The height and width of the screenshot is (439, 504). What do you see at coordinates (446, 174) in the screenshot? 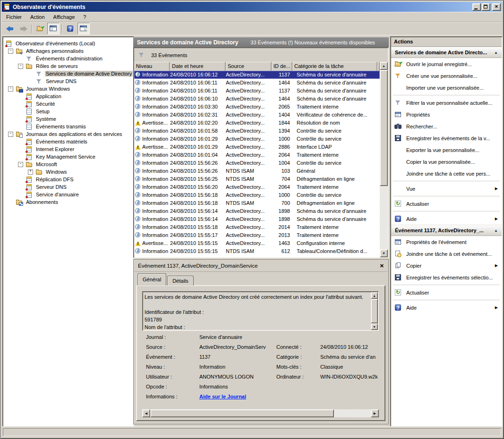
I see `action-item-joindre-une-tache-a-cette-vue-pers: Joindre une tâche à cette vue pers...` at bounding box center [446, 174].